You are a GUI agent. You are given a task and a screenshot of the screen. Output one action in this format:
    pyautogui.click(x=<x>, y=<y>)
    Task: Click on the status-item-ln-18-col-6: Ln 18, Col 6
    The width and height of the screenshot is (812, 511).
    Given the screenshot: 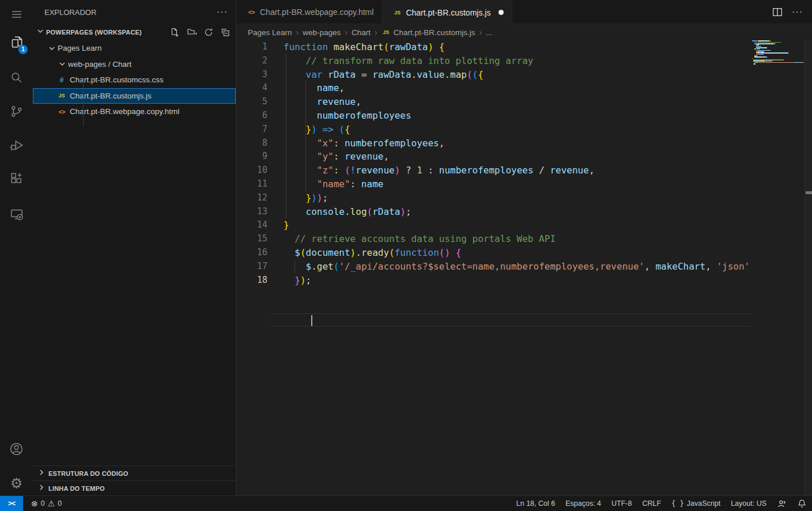 What is the action you would take?
    pyautogui.click(x=536, y=504)
    